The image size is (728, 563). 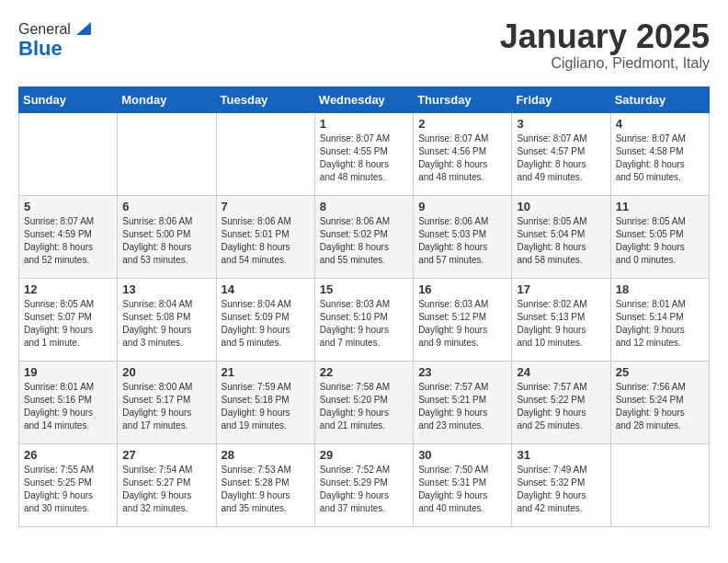 What do you see at coordinates (462, 158) in the screenshot?
I see `day-info: Sunrise: 8:07 AM Sunset: 4:56 PM Dayligh…` at bounding box center [462, 158].